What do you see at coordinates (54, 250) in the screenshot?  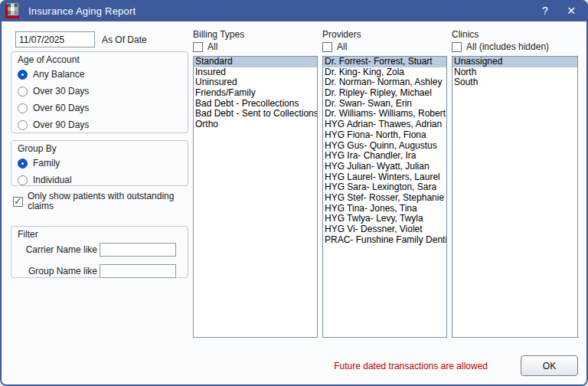 I see `carrier-name-label: Carrier Name like` at bounding box center [54, 250].